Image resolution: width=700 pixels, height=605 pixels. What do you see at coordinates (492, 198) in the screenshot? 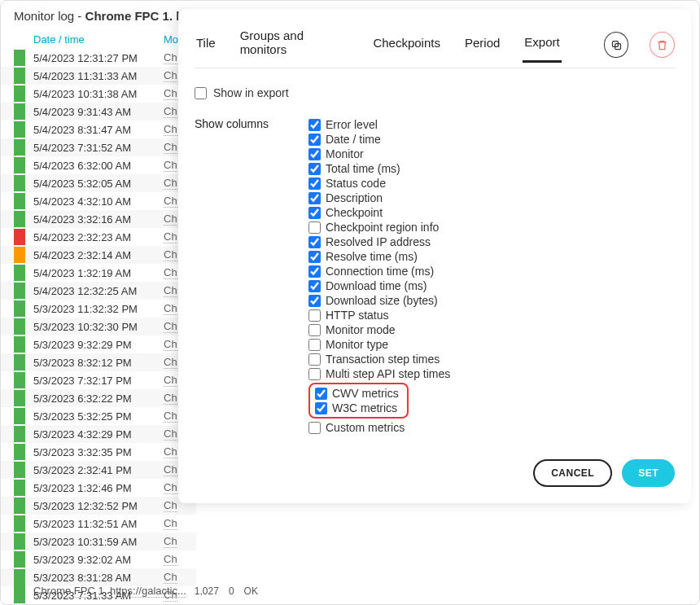
I see `column-option: Description` at bounding box center [492, 198].